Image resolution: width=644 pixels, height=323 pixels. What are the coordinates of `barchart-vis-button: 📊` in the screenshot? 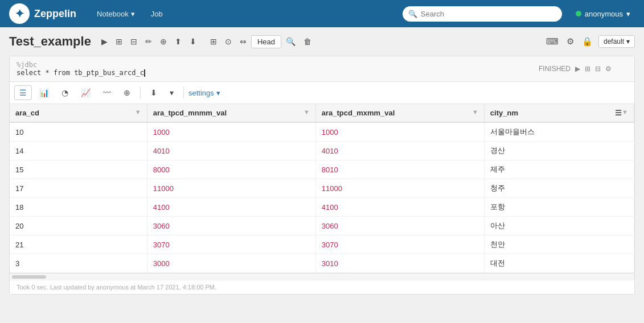 It's located at (44, 93).